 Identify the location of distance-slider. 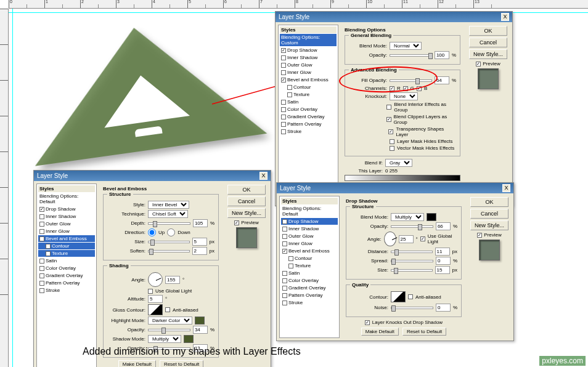
(412, 252).